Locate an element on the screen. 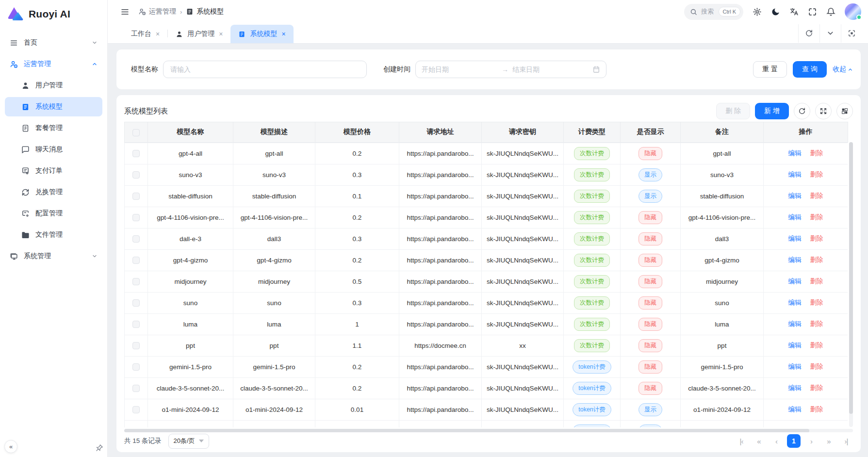 The image size is (868, 457). table-refresh-icon is located at coordinates (802, 111).